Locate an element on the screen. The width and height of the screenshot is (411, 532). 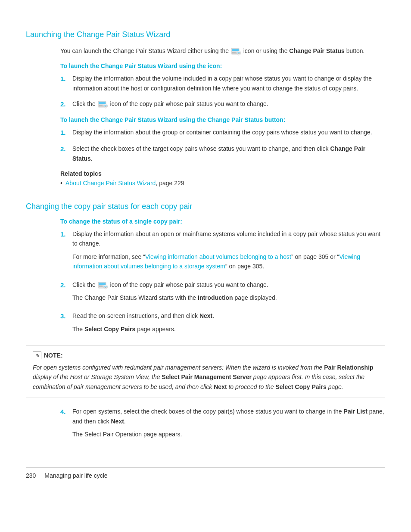
step-number: 3. is located at coordinates (66, 324).